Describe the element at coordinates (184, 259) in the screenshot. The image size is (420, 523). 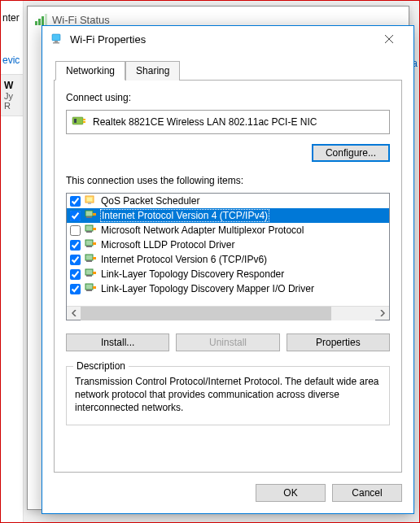
I see `item-label: Internet Protocol Version 6 (TCP/IPv6)` at that location.